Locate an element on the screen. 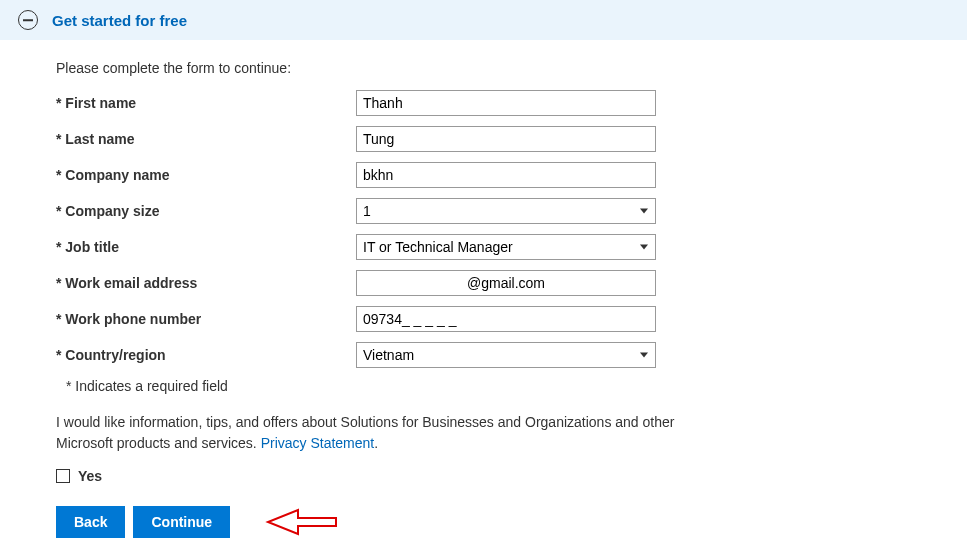  row-work-phone: * Work phone number is located at coordinates (512, 319).